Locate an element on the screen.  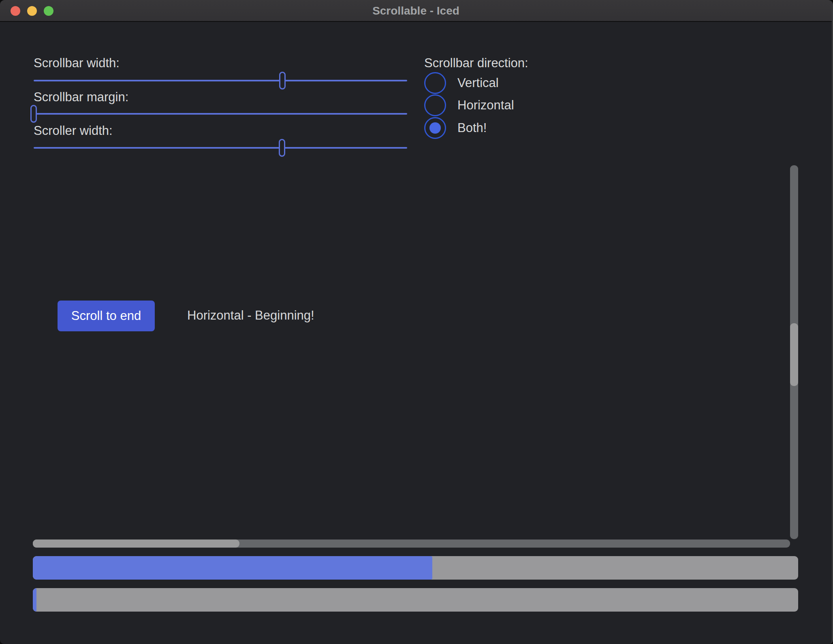
scrollbar-width-slider is located at coordinates (220, 81).